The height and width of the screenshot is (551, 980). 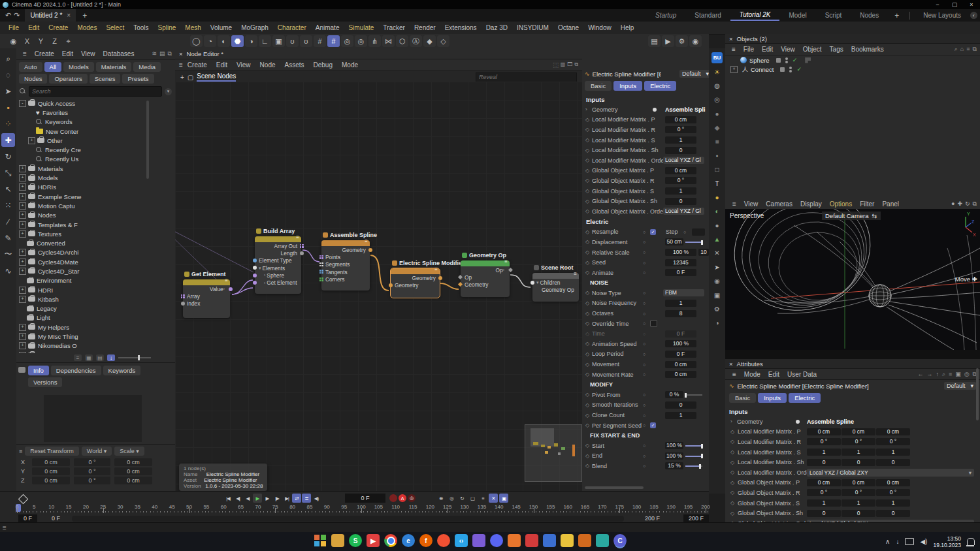 I want to click on square-icon: ■, so click(x=717, y=141).